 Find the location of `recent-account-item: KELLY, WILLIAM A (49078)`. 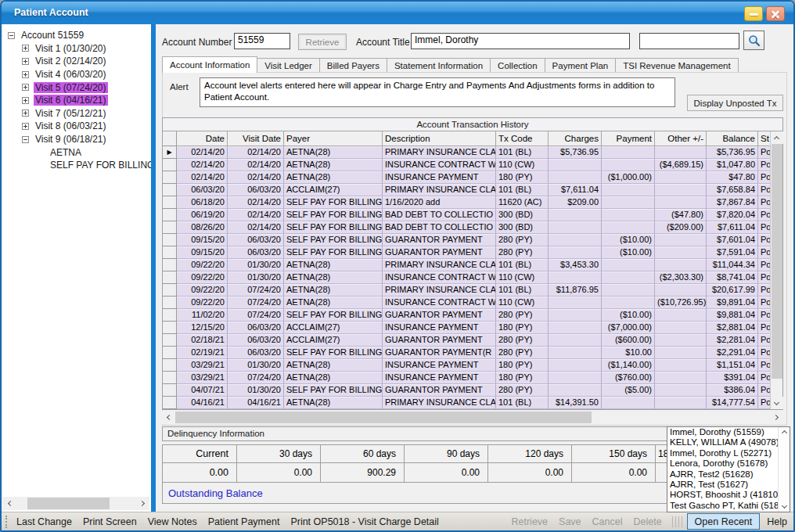

recent-account-item: KELLY, WILLIAM A (49078) is located at coordinates (724, 443).